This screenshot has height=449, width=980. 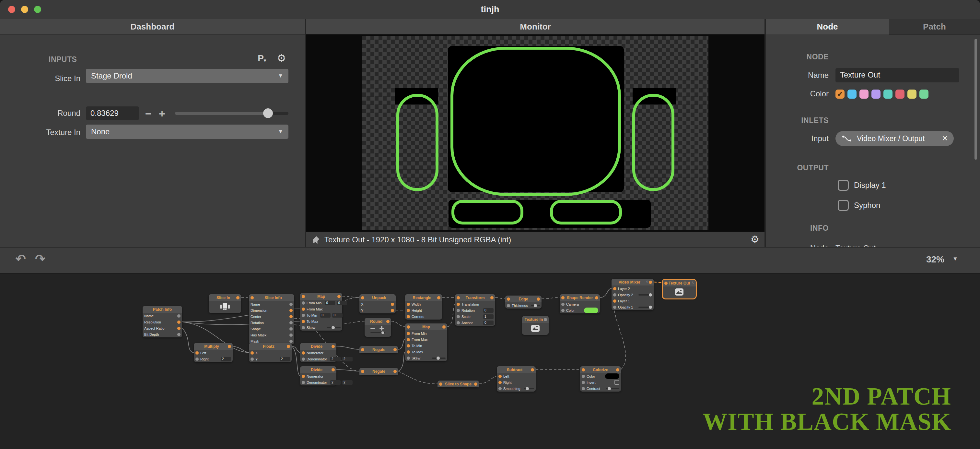 What do you see at coordinates (162, 321) in the screenshot?
I see `graph-node-patch-info: Patch InfoNameResolutionAspect RatioBit …` at bounding box center [162, 321].